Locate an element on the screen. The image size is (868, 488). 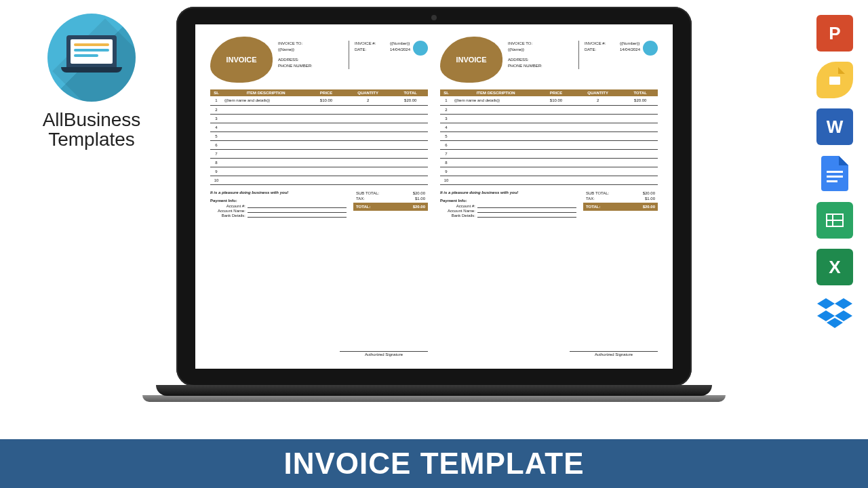
page-title: INVOICE TEMPLATE is located at coordinates (434, 464).